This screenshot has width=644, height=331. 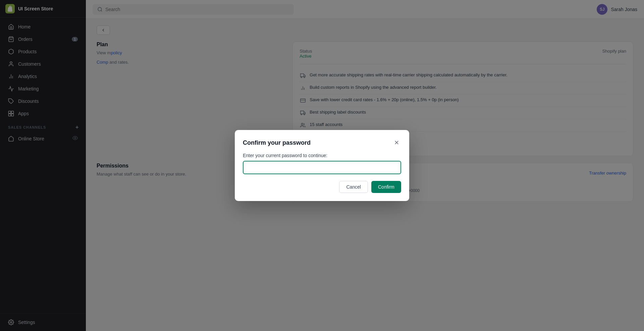 What do you see at coordinates (322, 143) in the screenshot?
I see `modal-header: Confirm your password ✕` at bounding box center [322, 143].